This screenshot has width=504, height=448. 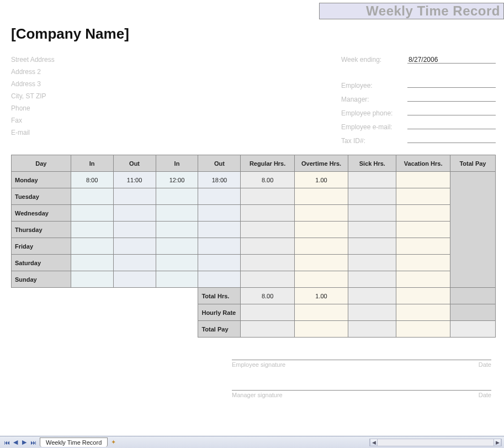 What do you see at coordinates (267, 296) in the screenshot?
I see `total-regular-hrs: 8.00` at bounding box center [267, 296].